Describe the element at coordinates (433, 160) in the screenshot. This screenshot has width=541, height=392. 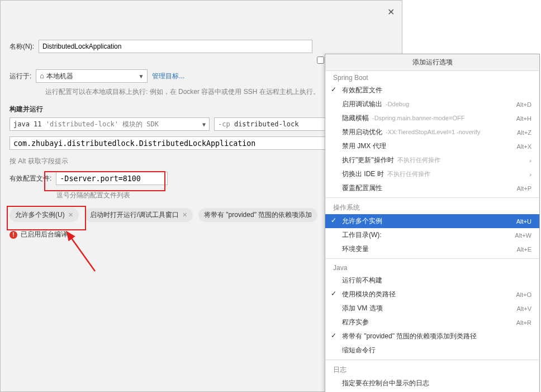
I see `popup-item: 执行"更新"操作时不执行任何操作›` at that location.